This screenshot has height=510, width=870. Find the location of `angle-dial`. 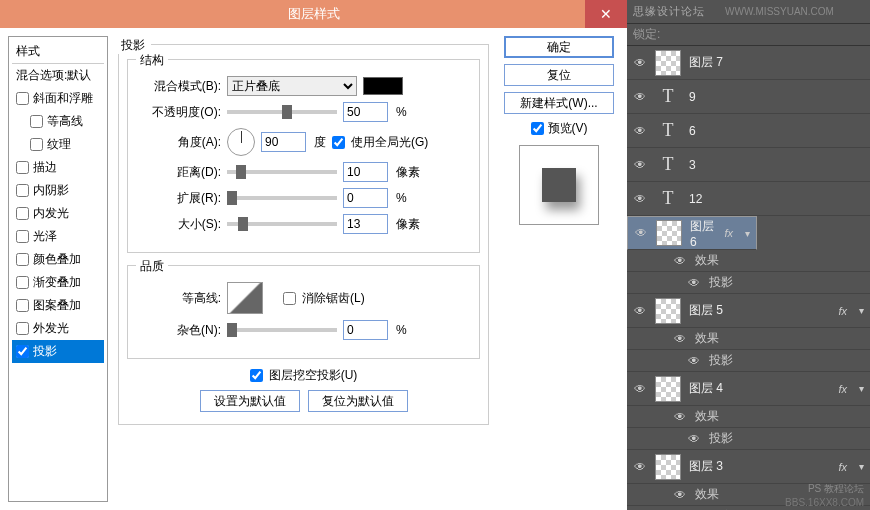

angle-dial is located at coordinates (241, 142).